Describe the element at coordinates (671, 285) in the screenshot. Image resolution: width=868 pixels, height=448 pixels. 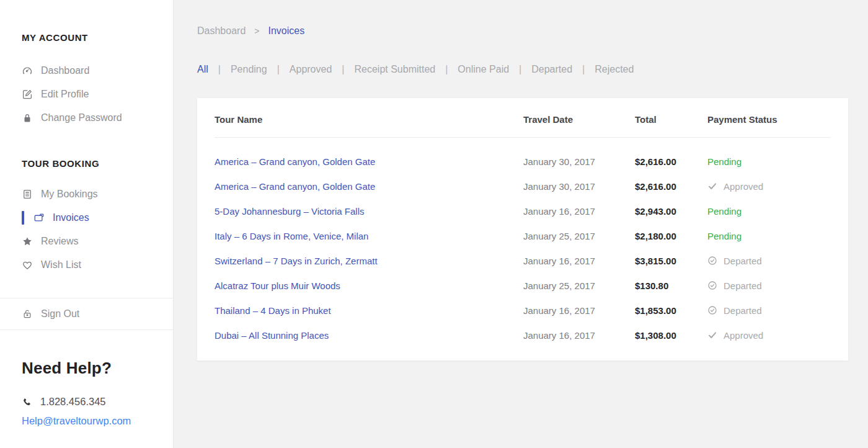
I see `total-amount: $130.80` at that location.